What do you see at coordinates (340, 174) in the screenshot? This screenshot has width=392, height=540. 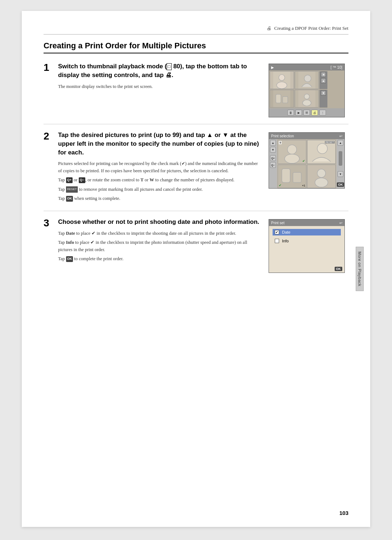 I see `fwd-btn-right: ▼` at bounding box center [340, 174].